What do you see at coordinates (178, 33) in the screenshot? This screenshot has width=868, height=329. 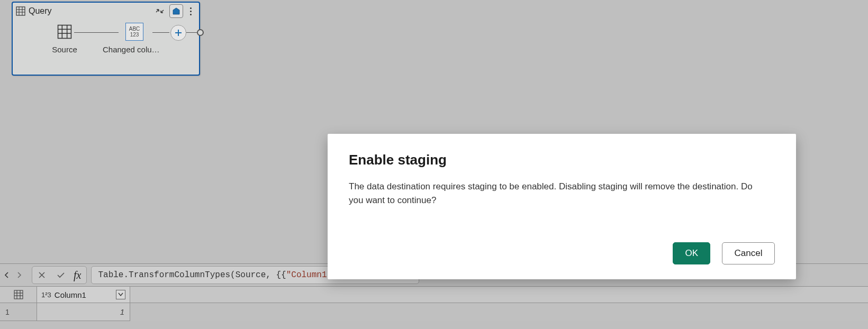 I see `add-step-button` at bounding box center [178, 33].